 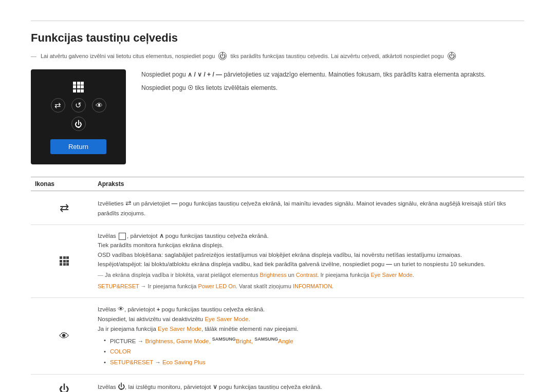 What do you see at coordinates (311, 383) in the screenshot?
I see `desc-cell-power: Izvēlas ⏻, lai izslēgtu monitoru, pārvie…` at bounding box center [311, 383].